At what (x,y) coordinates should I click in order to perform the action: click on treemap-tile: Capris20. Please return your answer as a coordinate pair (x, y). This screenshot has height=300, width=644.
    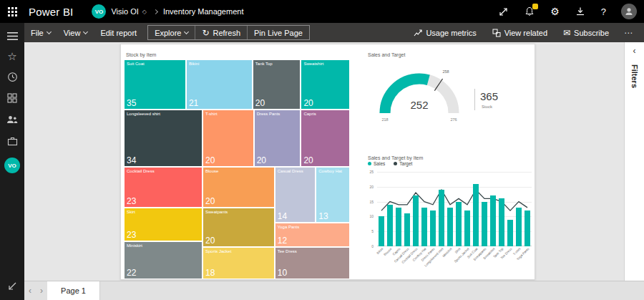
    Looking at the image, I should click on (325, 138).